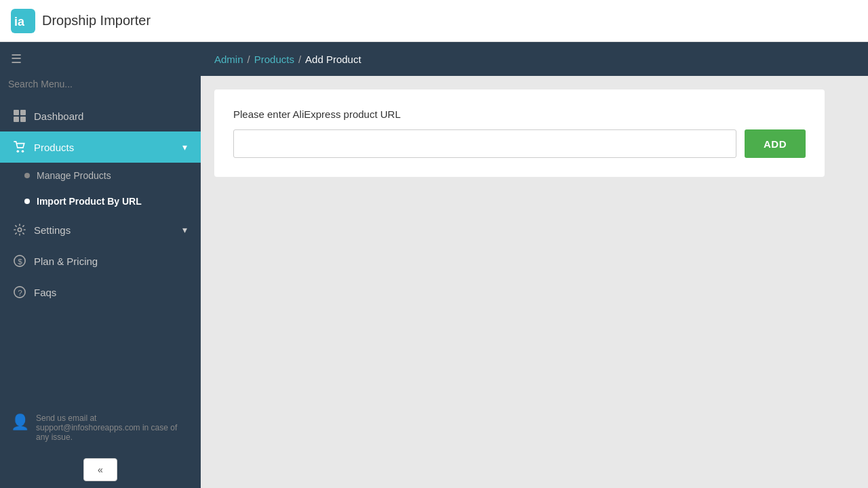 The width and height of the screenshot is (868, 488). What do you see at coordinates (111, 293) in the screenshot?
I see `sidebar-item-faqs-label: Faqs` at bounding box center [111, 293].